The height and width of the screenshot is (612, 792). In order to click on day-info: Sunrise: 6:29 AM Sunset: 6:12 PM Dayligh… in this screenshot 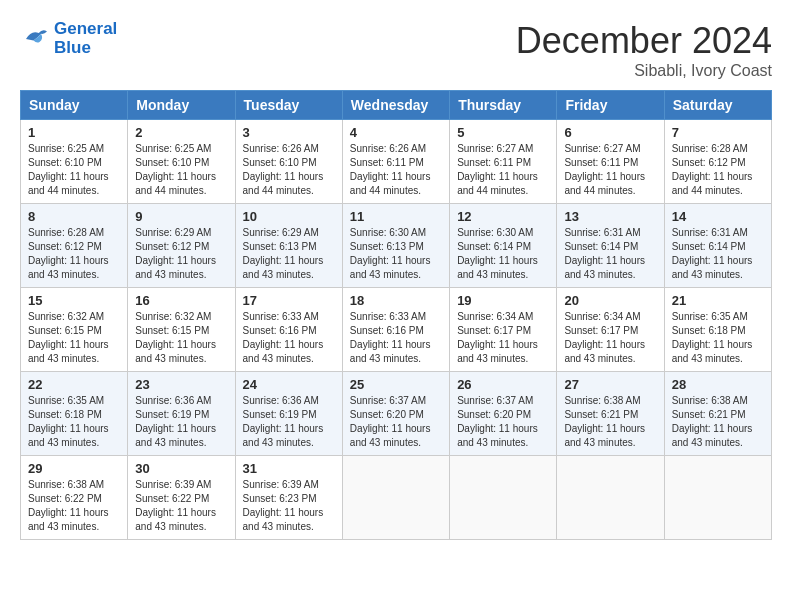, I will do `click(181, 254)`.